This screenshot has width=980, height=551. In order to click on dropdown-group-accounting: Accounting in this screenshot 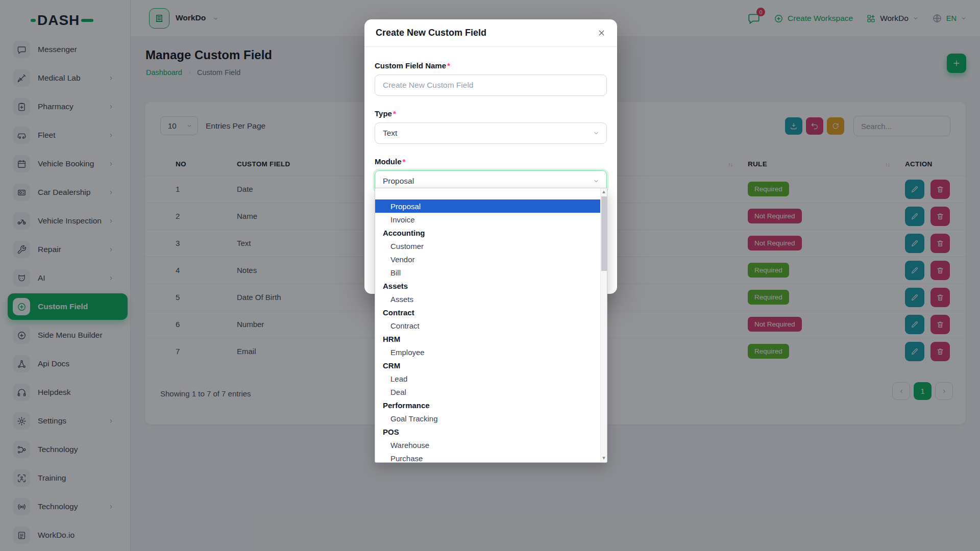, I will do `click(488, 233)`.